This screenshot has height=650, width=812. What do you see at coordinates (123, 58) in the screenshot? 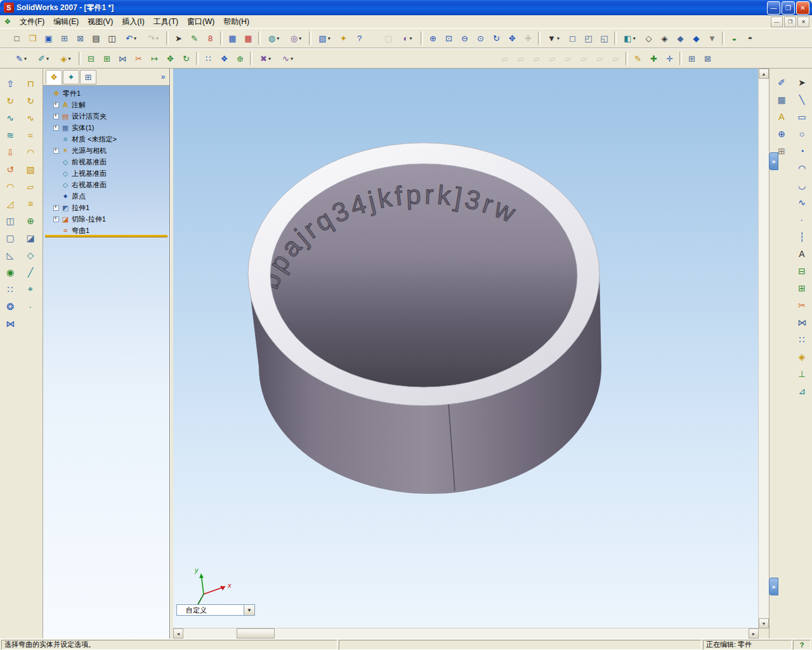
I see `mirror-entities-icon: ⋈` at bounding box center [123, 58].